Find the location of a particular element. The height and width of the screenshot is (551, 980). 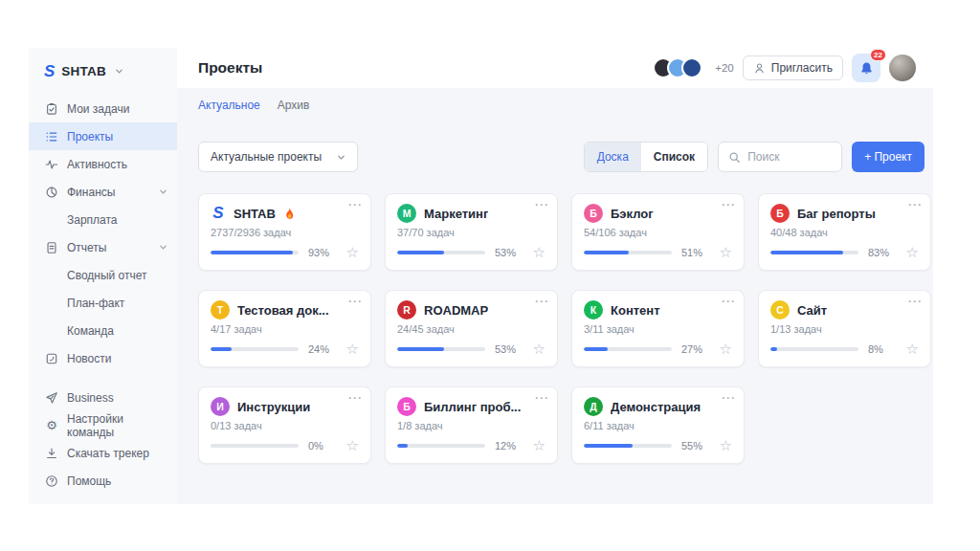

project-card: ⋯ Б Биллинг проб... 1/8 задач 12% ☆ is located at coordinates (471, 425).